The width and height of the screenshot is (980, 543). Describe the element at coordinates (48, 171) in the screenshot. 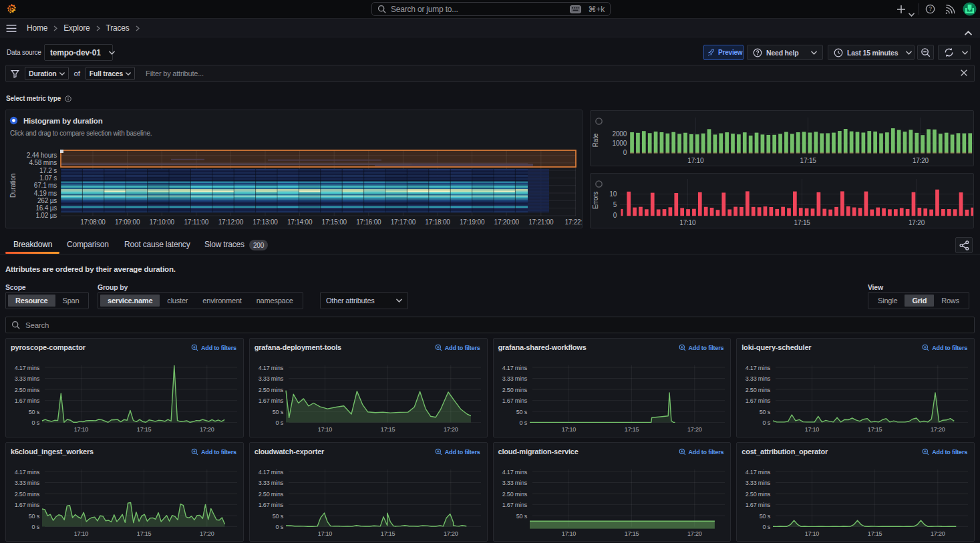

I see `svg-text: 17.2 s` at that location.